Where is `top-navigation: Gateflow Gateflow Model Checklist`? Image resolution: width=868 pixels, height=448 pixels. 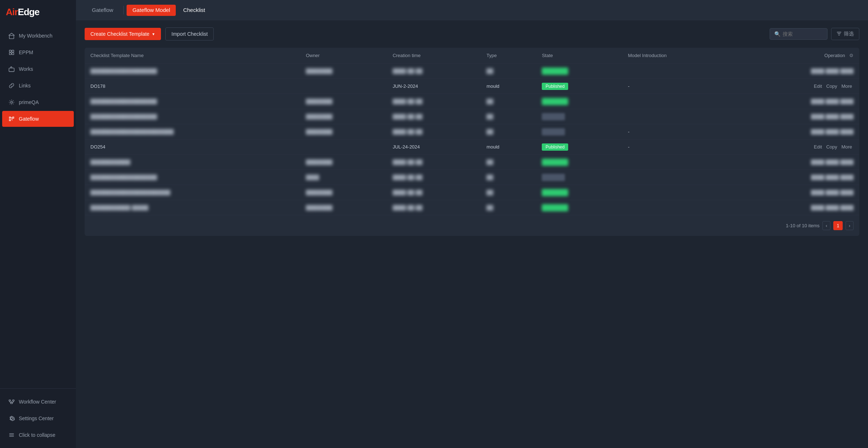 top-navigation: Gateflow Gateflow Model Checklist is located at coordinates (472, 10).